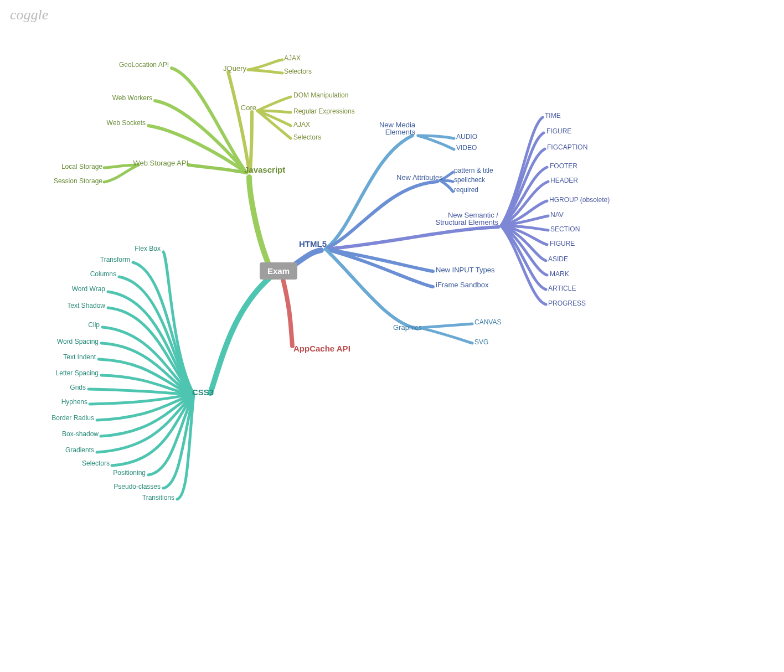 Image resolution: width=784 pixels, height=672 pixels. What do you see at coordinates (322, 349) in the screenshot?
I see `branch-appcache: AppCache API` at bounding box center [322, 349].